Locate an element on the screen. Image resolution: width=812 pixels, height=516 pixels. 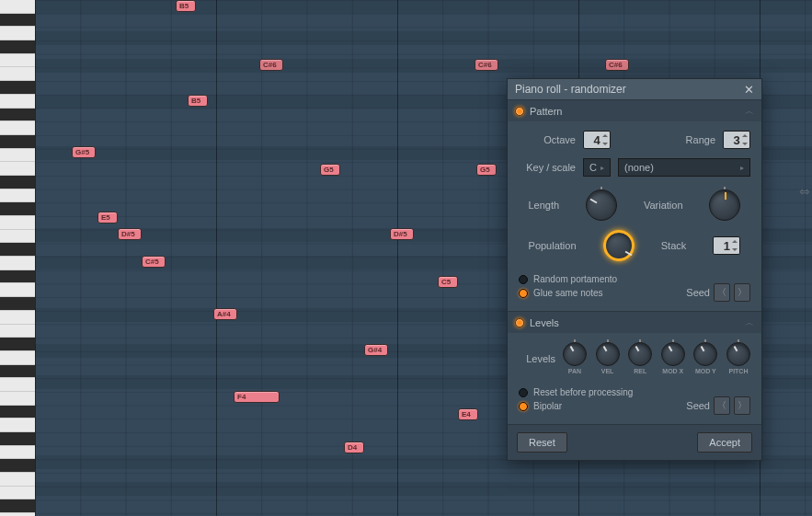
note: G#5 is located at coordinates (84, 153).